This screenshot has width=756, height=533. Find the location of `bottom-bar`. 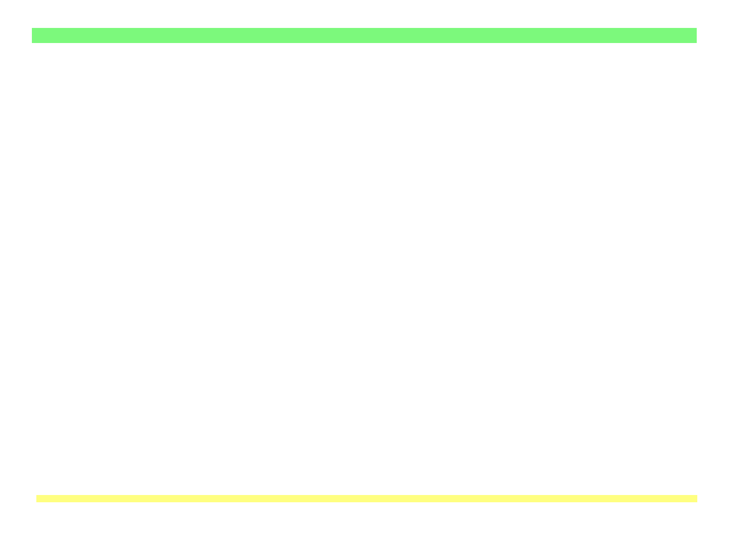

bottom-bar is located at coordinates (367, 498).